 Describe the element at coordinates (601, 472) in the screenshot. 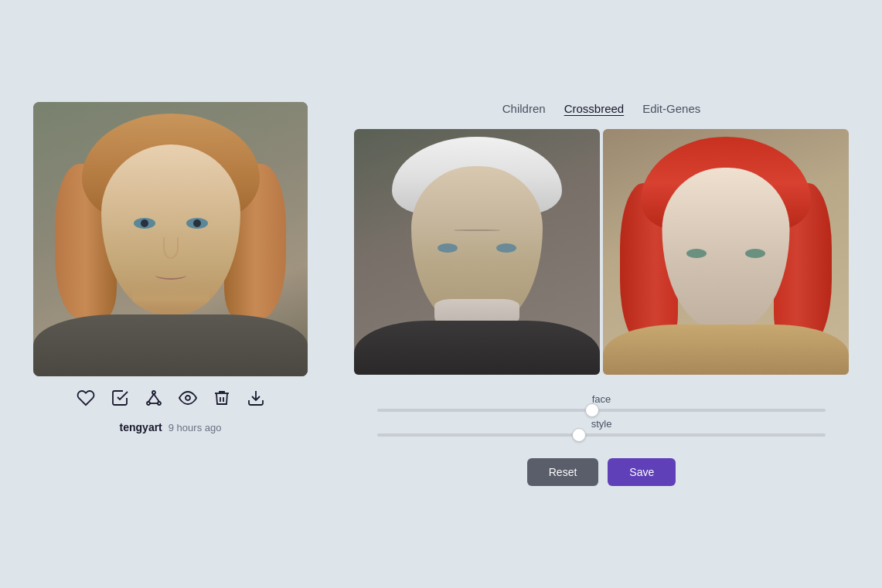

I see `buttons-row: Reset Save` at that location.